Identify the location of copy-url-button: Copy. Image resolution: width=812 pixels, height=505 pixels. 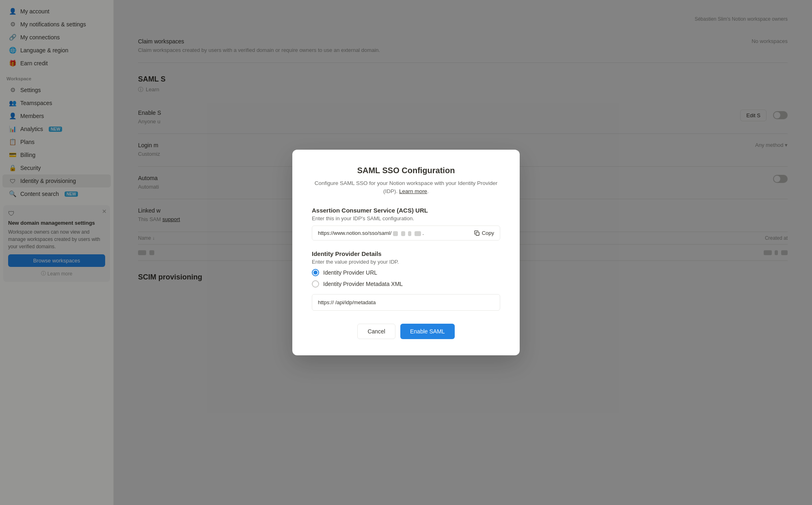
(484, 233).